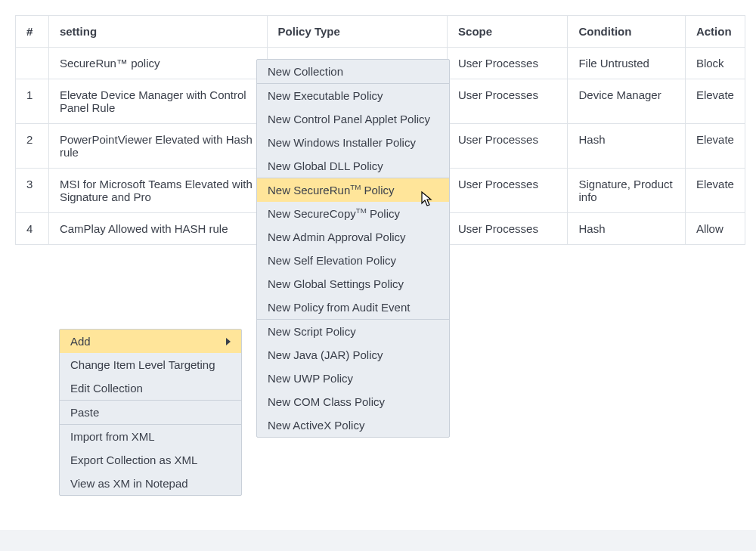 This screenshot has width=756, height=551. What do you see at coordinates (353, 166) in the screenshot?
I see `submenu-item: New Global DLL Policy` at bounding box center [353, 166].